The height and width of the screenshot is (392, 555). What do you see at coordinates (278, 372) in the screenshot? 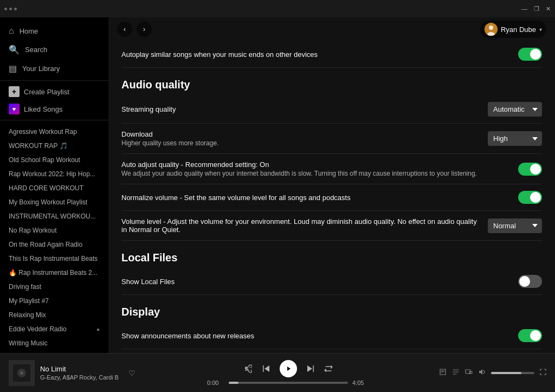
I see `player-bar: No Limit G-Eazy, A$AP Rocky, Cardi B ♡` at bounding box center [278, 372].